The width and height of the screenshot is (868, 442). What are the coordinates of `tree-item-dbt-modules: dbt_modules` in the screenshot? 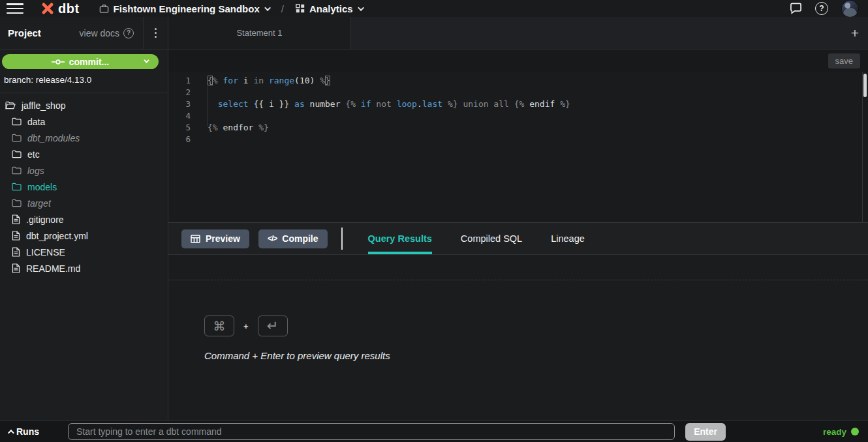 It's located at (84, 138).